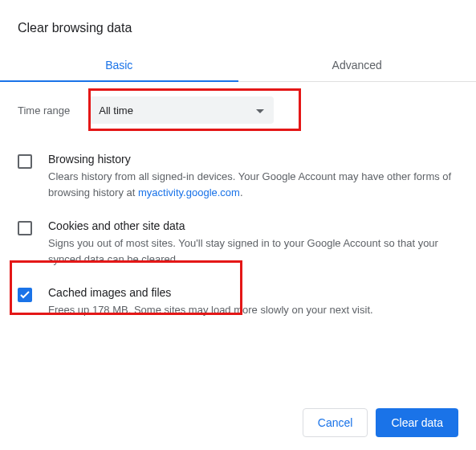  I want to click on checkbox-cache, so click(25, 295).